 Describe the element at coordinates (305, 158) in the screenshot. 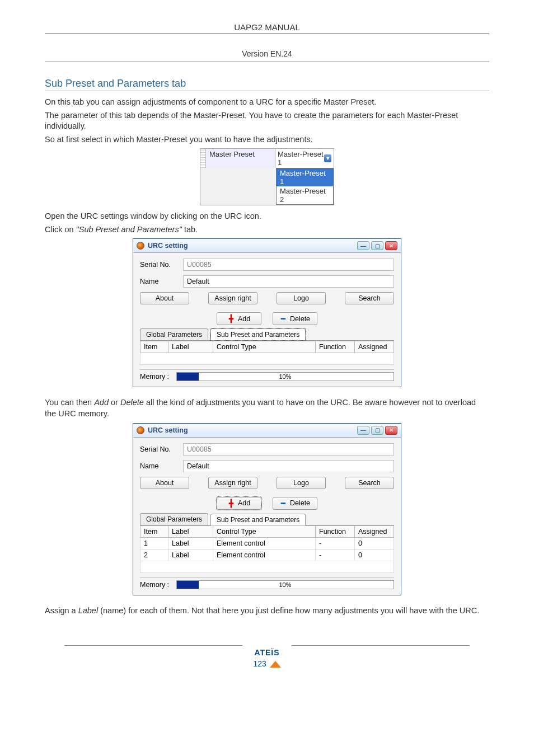

I see `master-preset-value: Master-Preset 1 ▼` at that location.